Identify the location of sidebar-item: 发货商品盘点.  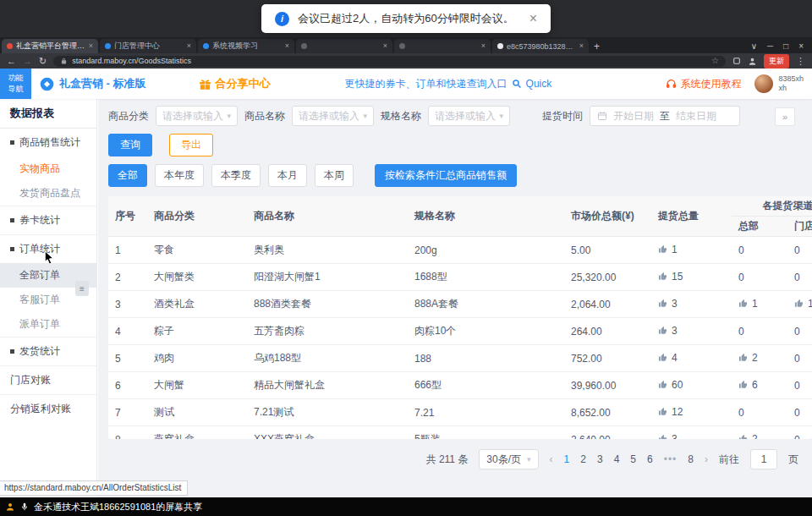
(48, 193).